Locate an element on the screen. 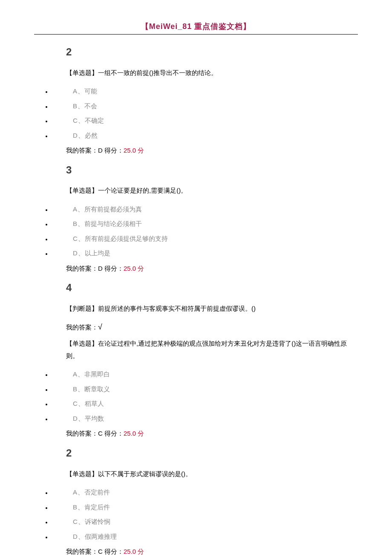  option-text: 所有前提都必须为真 is located at coordinates (113, 209).